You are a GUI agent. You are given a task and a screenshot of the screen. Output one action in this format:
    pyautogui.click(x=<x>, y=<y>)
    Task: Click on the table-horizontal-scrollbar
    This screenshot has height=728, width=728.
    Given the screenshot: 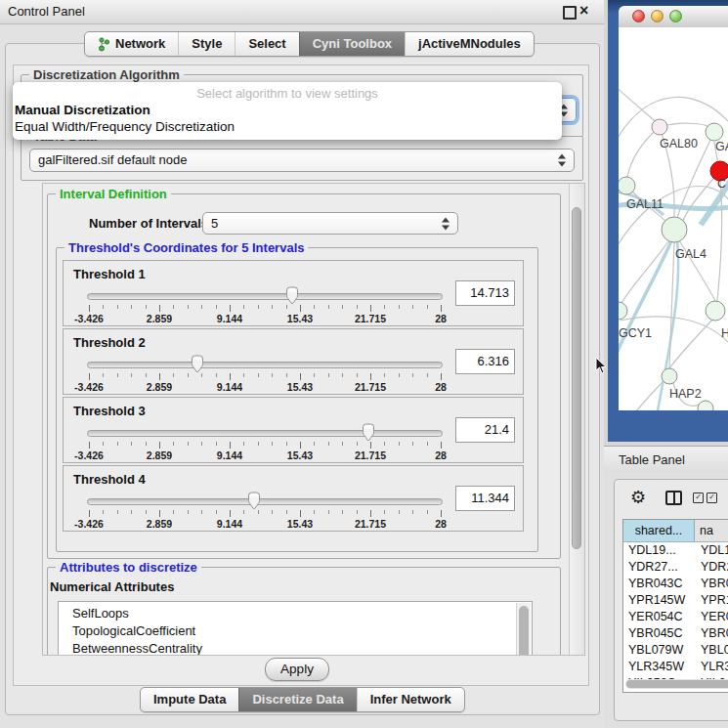 What is the action you would take?
    pyautogui.click(x=676, y=684)
    